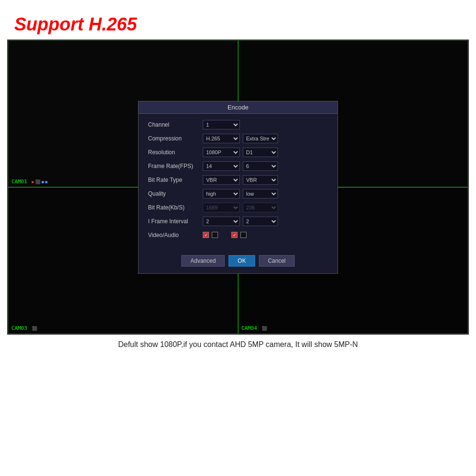 The image size is (476, 476). Describe the element at coordinates (238, 20) in the screenshot. I see `header-section: Support H.265` at that location.